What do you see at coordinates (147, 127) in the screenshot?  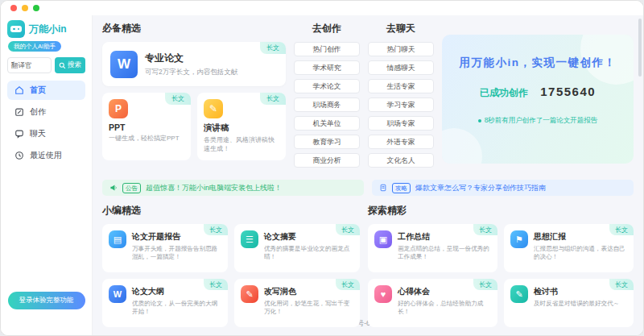 I see `card-title: PPT` at bounding box center [147, 127].